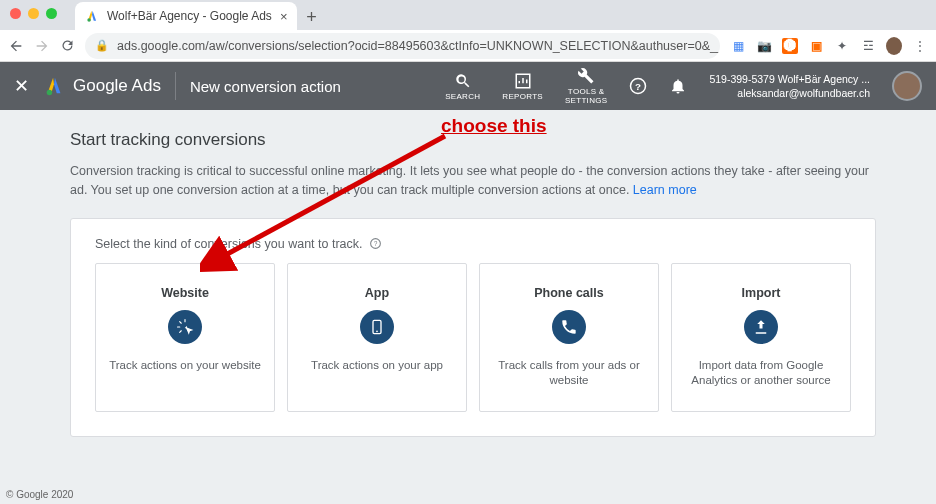 Image resolution: width=936 pixels, height=504 pixels. What do you see at coordinates (16, 14) in the screenshot?
I see `close-window-icon` at bounding box center [16, 14].